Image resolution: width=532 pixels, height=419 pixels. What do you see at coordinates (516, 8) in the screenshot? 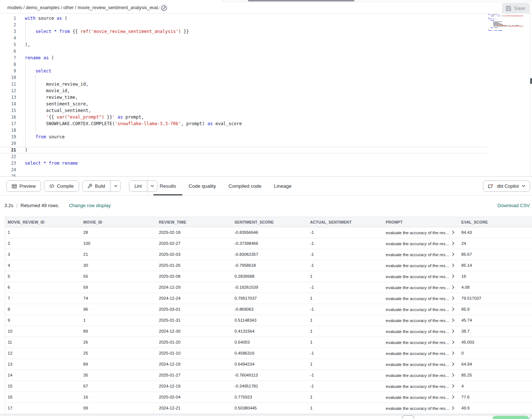
I see `save-button: Save` at bounding box center [516, 8].